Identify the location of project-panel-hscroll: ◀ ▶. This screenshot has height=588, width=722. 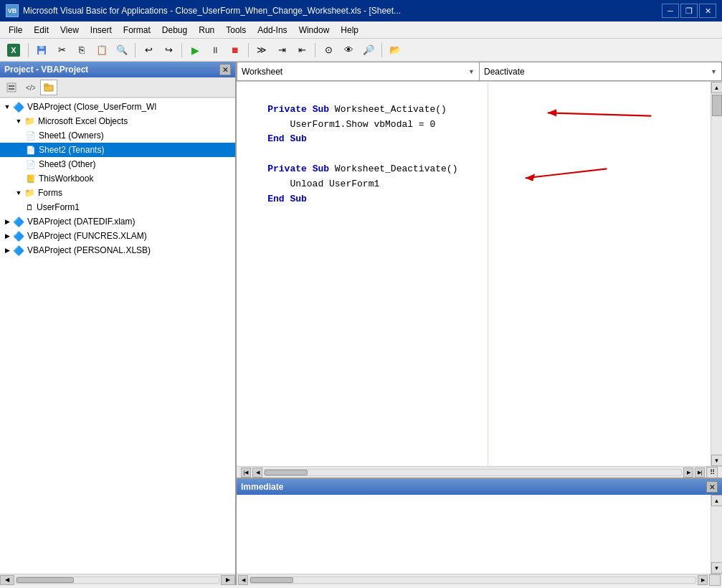
(118, 579).